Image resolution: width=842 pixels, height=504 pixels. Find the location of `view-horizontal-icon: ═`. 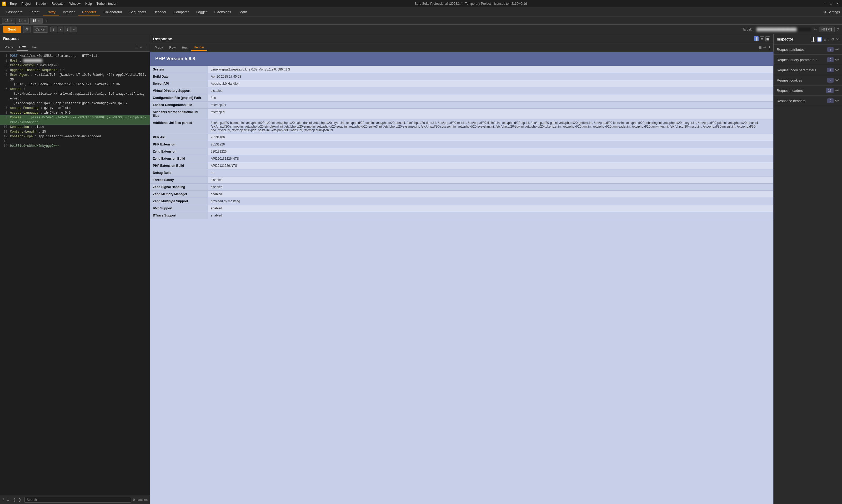

view-horizontal-icon: ═ is located at coordinates (762, 39).